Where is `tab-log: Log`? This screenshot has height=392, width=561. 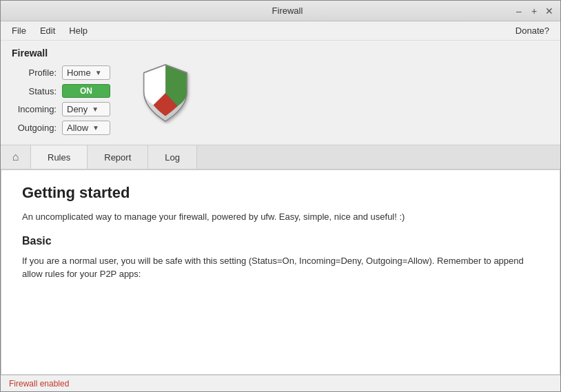
tab-log: Log is located at coordinates (172, 157).